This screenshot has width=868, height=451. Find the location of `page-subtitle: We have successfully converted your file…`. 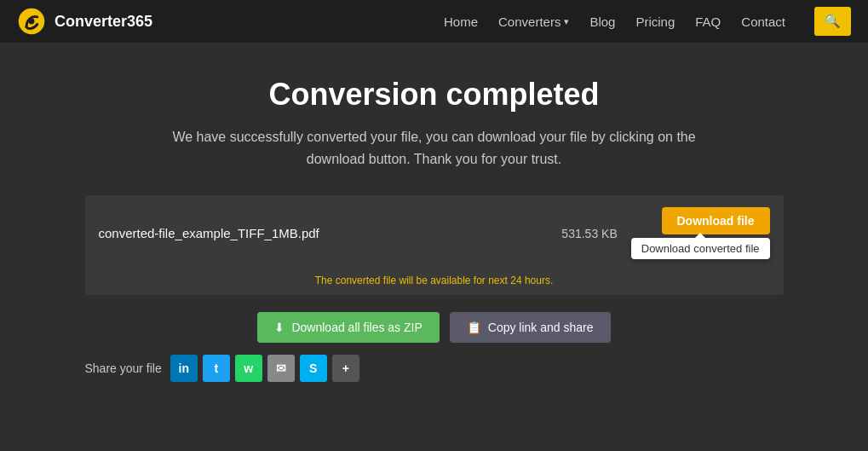

page-subtitle: We have successfully converted your file… is located at coordinates (434, 148).